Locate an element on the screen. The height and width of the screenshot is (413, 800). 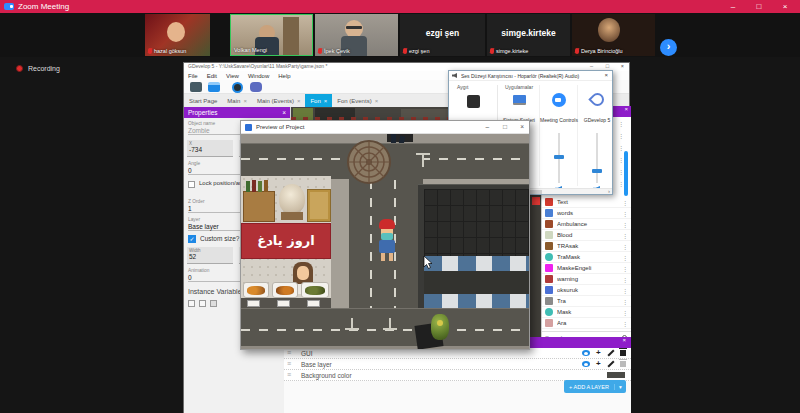
menu-help: Help is located at coordinates (284, 76).